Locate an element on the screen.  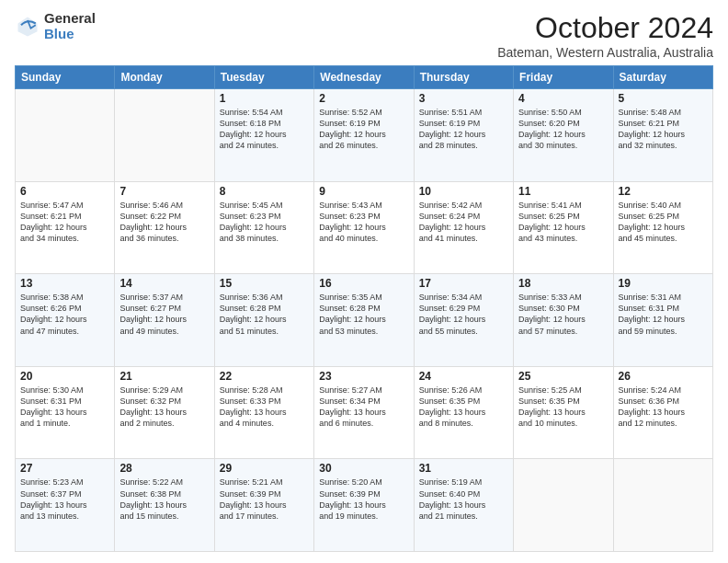
day-number: 28 is located at coordinates (164, 468).